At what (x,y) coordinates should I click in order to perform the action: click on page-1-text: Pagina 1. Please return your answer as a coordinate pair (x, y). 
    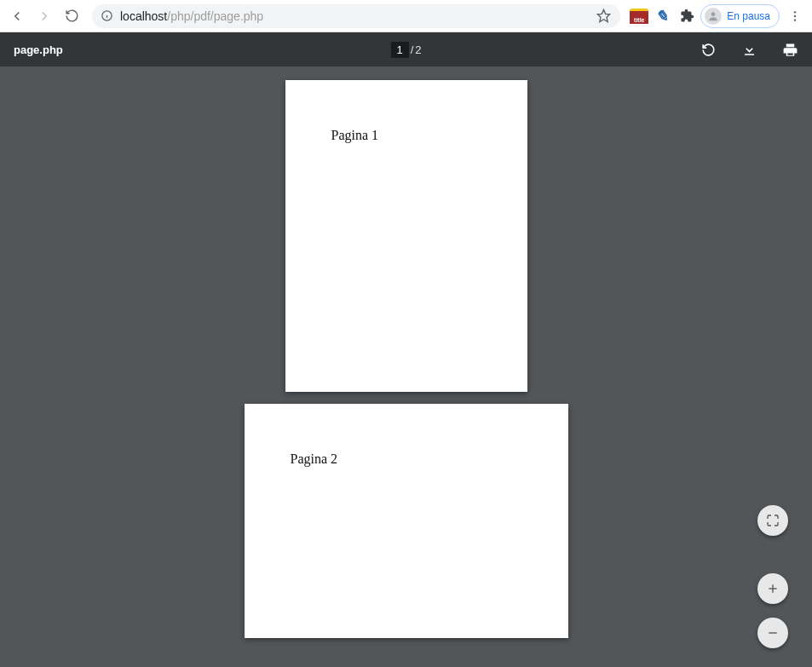
    Looking at the image, I should click on (355, 135).